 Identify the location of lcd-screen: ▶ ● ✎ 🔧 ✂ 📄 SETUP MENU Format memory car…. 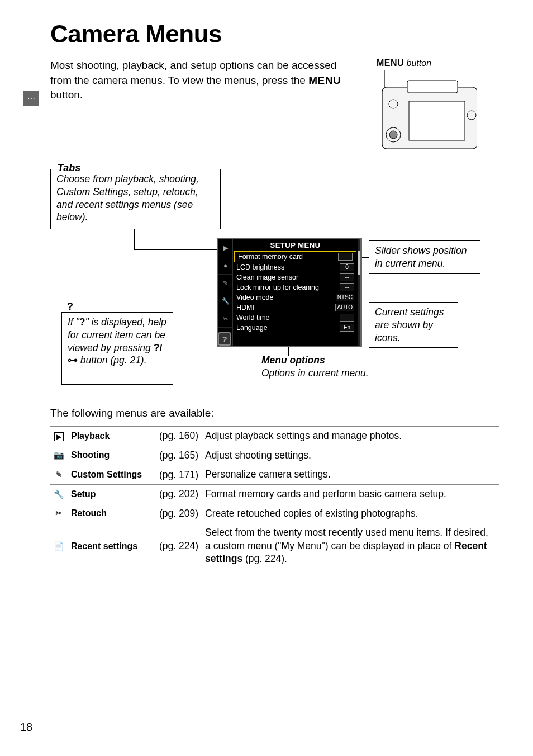
(289, 292).